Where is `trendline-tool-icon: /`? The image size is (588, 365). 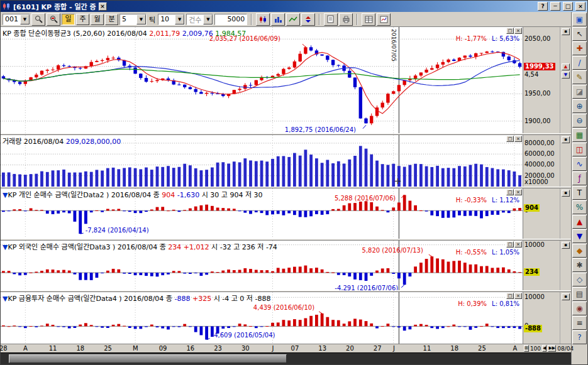
trendline-tool-icon: / is located at coordinates (580, 63).